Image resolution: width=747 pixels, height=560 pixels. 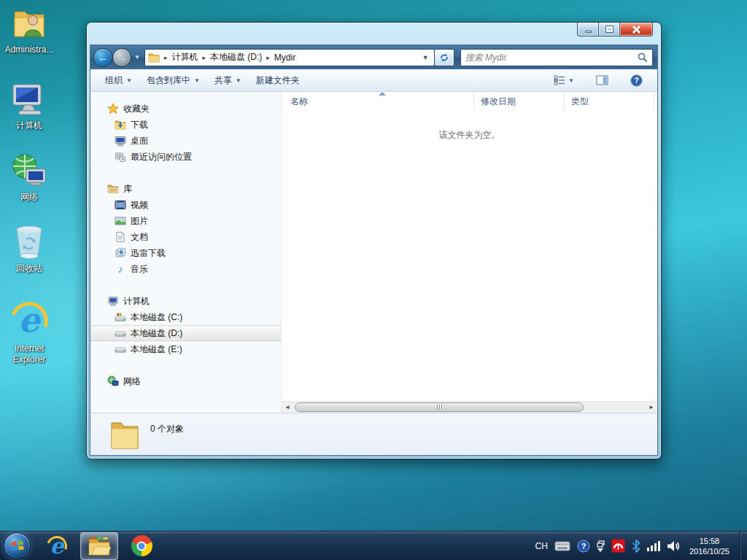 I want to click on keyboard-icon, so click(x=562, y=546).